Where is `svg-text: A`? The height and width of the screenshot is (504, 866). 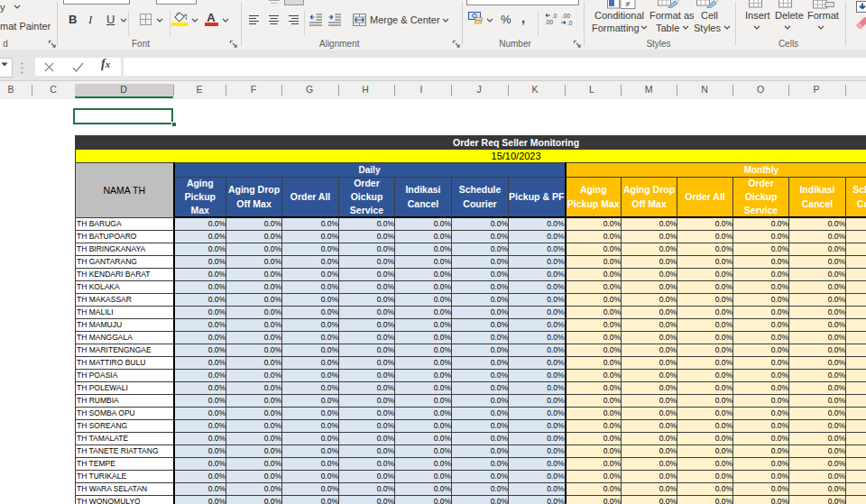 svg-text: A is located at coordinates (211, 17).